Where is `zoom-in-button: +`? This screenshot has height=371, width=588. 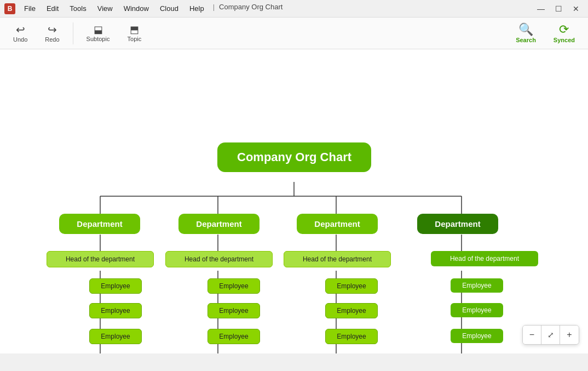 zoom-in-button: + is located at coordinates (569, 335).